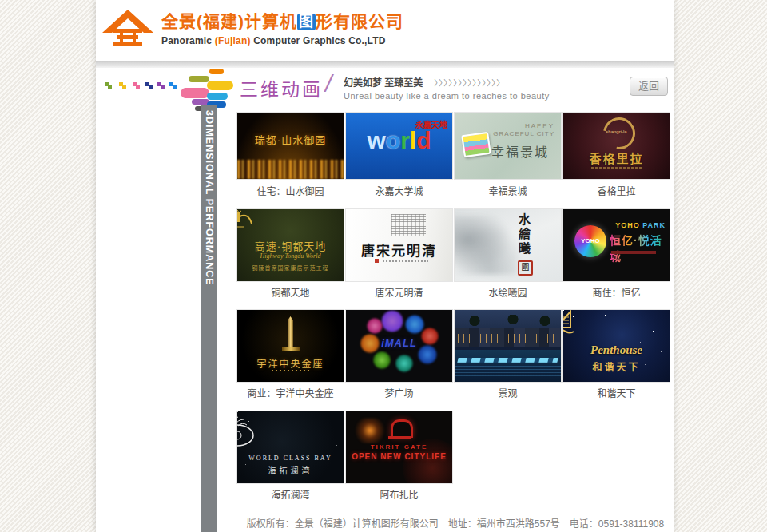 The image size is (767, 532). What do you see at coordinates (291, 190) in the screenshot?
I see `gallery-caption: 住宅：山水御园` at bounding box center [291, 190].